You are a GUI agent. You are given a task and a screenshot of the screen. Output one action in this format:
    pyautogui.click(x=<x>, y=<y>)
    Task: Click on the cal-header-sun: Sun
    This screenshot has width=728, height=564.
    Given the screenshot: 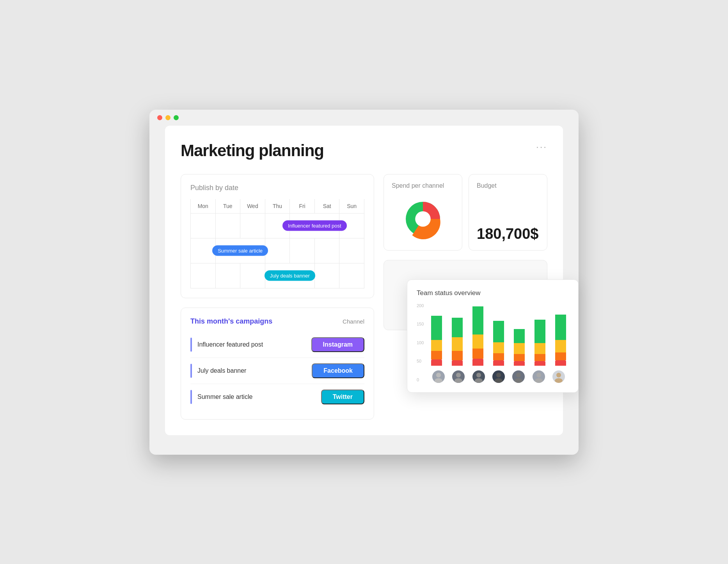 What is the action you would take?
    pyautogui.click(x=352, y=206)
    